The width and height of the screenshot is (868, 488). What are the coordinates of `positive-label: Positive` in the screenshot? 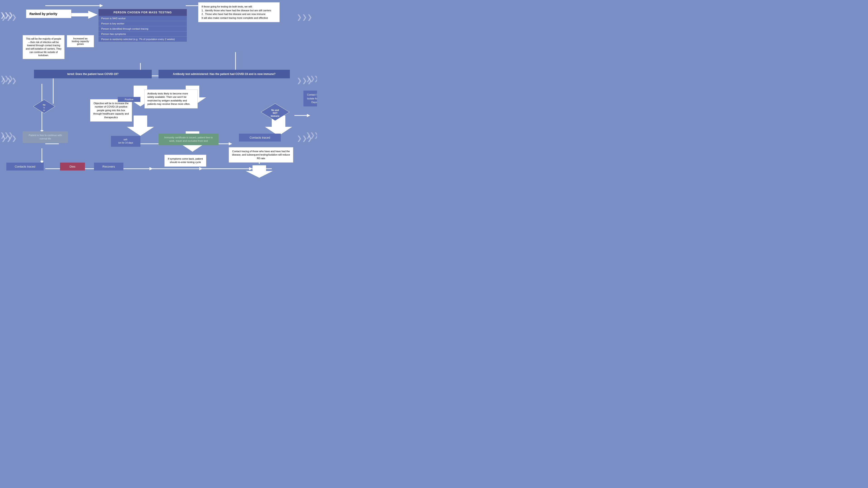 It's located at (129, 99).